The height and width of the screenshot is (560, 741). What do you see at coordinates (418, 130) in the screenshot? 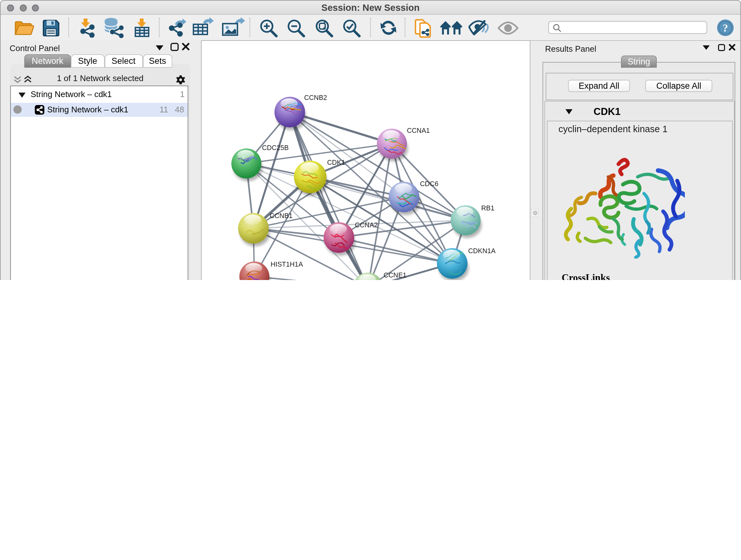
I see `svg-text: CCNA1` at bounding box center [418, 130].